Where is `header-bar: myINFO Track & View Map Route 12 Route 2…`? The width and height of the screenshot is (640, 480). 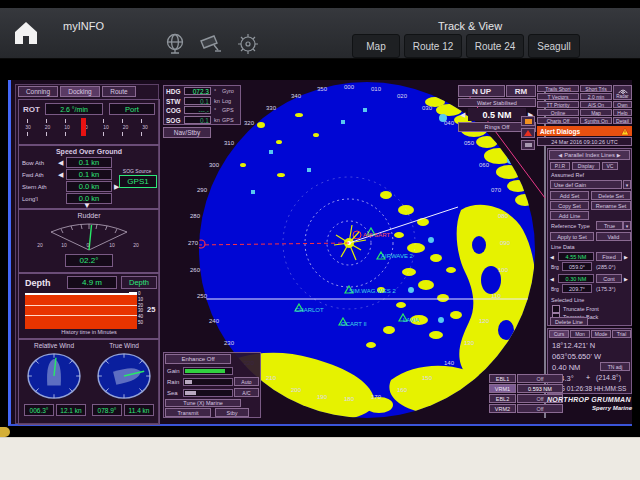 header-bar: myINFO Track & View Map Route 12 Route 2… is located at coordinates (320, 34).